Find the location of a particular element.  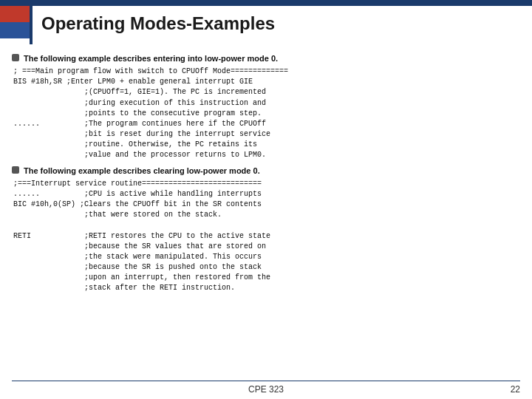

footer-line is located at coordinates (266, 381).